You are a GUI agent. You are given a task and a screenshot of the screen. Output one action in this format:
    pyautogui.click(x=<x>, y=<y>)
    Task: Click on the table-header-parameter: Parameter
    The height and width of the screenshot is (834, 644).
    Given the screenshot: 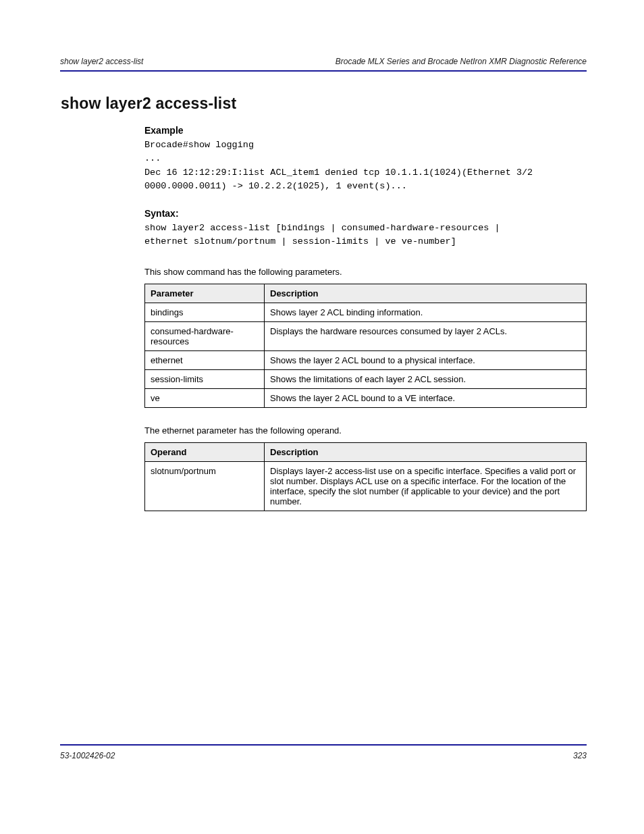 What is the action you would take?
    pyautogui.click(x=205, y=293)
    